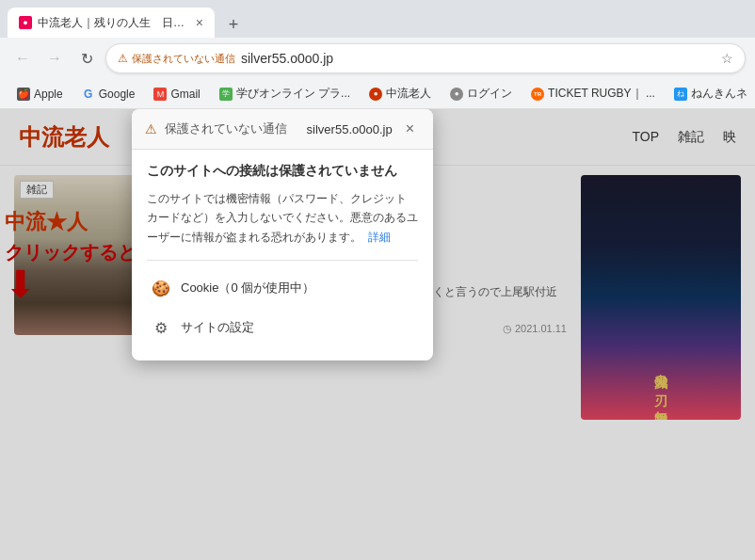 Image resolution: width=755 pixels, height=560 pixels. Describe the element at coordinates (232, 129) in the screenshot. I see `popup-header-warning: 保護されていない通信` at that location.